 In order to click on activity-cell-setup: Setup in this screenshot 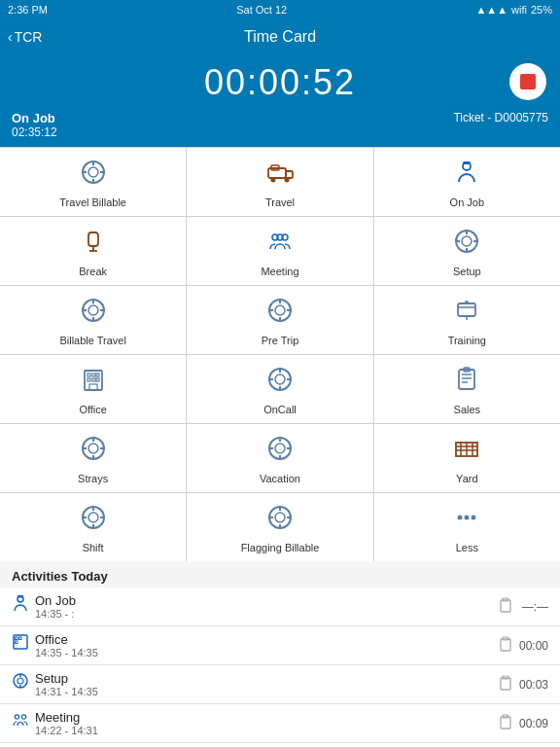, I will do `click(467, 251)`.